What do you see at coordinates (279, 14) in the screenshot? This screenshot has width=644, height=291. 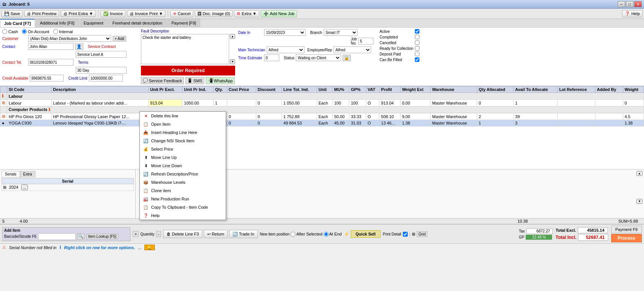 I see `add-new-job-button: ➕ Add New Job` at bounding box center [279, 14].